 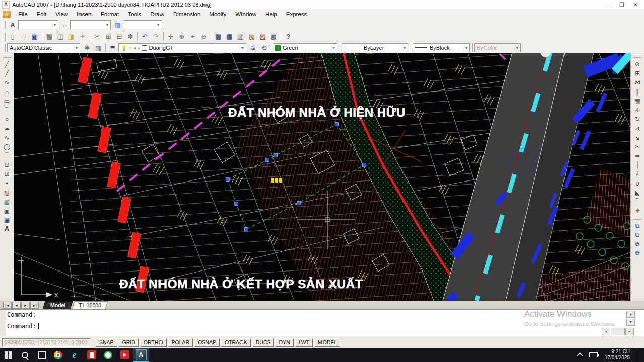 I want to click on circle-tool-icon: ○, so click(x=7, y=119).